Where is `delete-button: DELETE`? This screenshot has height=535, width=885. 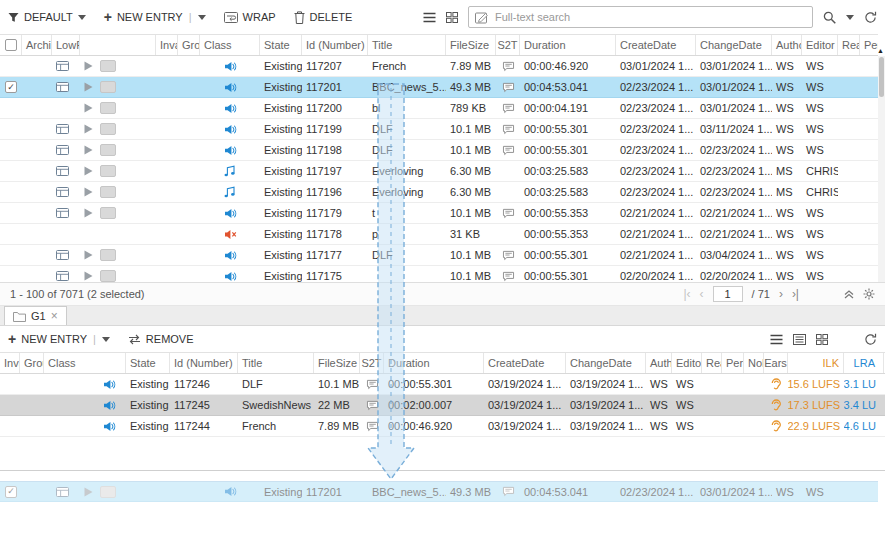
delete-button: DELETE is located at coordinates (324, 18).